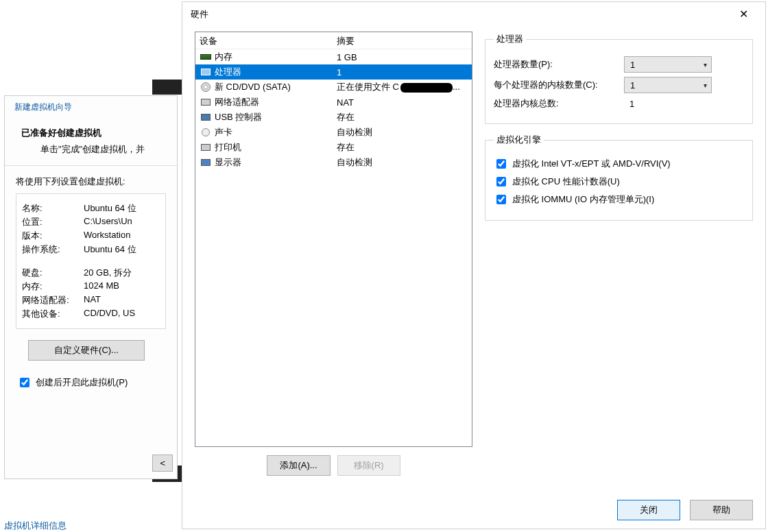  I want to click on virtualize-vtx-checkbox: 虚拟化 Intel VT-x/EPT 或 AMD-V/RVI(V), so click(619, 164).